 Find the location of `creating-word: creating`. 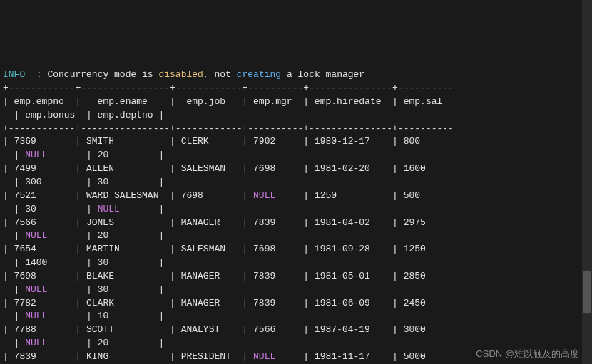

creating-word: creating is located at coordinates (259, 74).